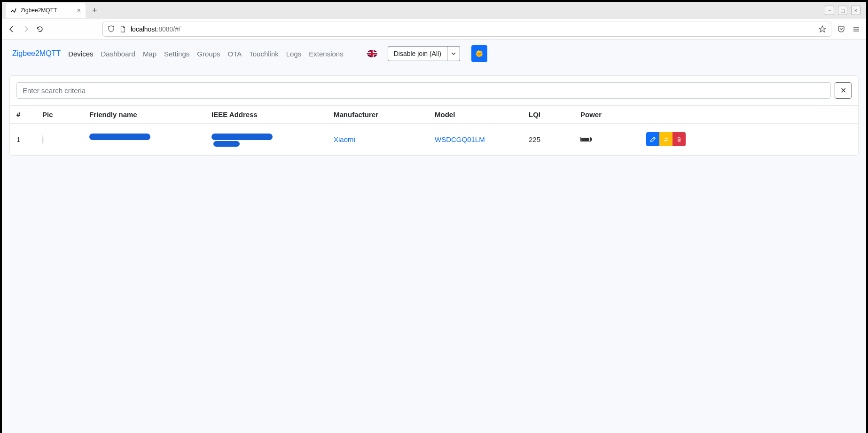 This screenshot has width=868, height=433. Describe the element at coordinates (548, 115) in the screenshot. I see `col-lqi: LQI` at that location.